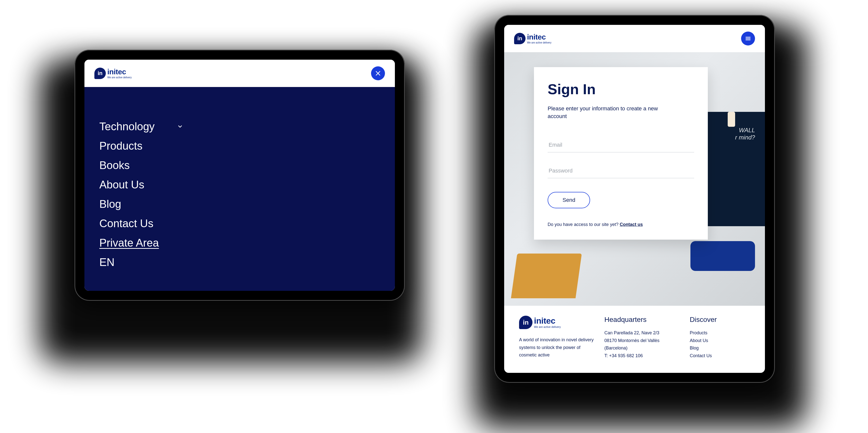 The width and height of the screenshot is (868, 433). What do you see at coordinates (240, 165) in the screenshot?
I see `menu-item-books: Books` at bounding box center [240, 165].